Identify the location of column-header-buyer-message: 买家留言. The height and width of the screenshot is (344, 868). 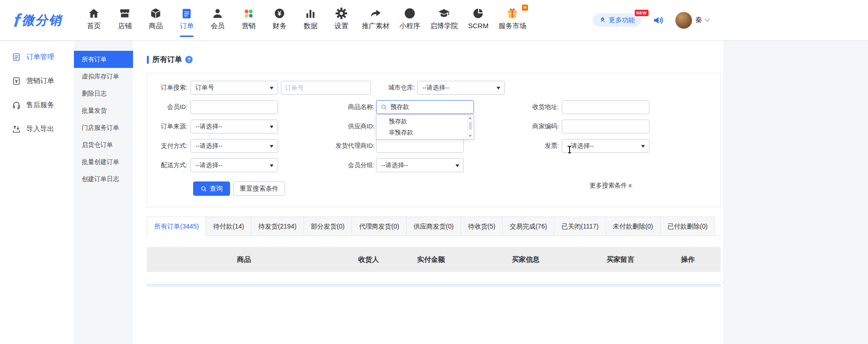
(620, 260).